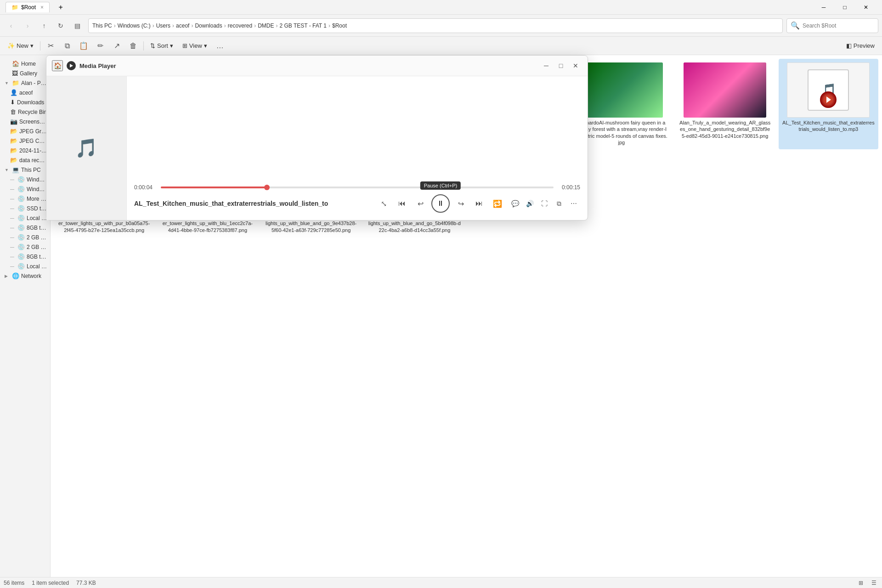 The height and width of the screenshot is (588, 882). What do you see at coordinates (25, 228) in the screenshot?
I see `sidebar-item-8gb-h: — 💿 8GB test partition (H:)` at bounding box center [25, 228].